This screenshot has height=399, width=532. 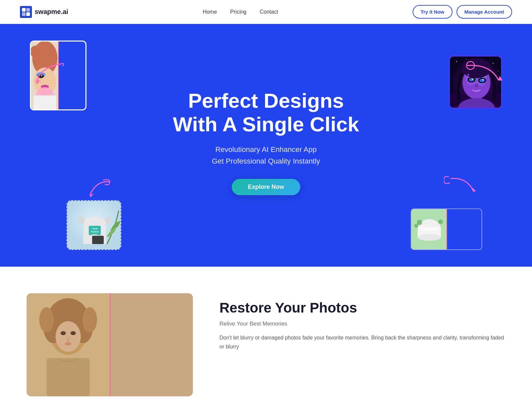 What do you see at coordinates (266, 12) in the screenshot?
I see `navbar: swapme.ai Home Pricing Contact Try it No…` at bounding box center [266, 12].